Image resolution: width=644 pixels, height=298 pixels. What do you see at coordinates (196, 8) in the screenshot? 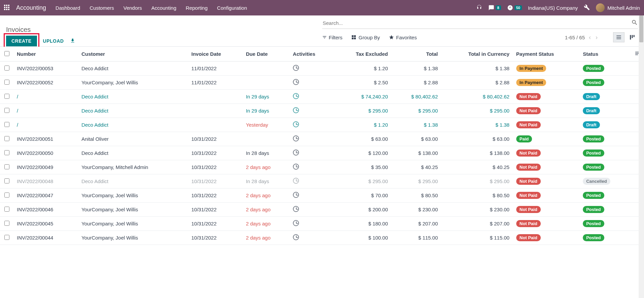
I see `nav-reporting: Reporting` at bounding box center [196, 8].